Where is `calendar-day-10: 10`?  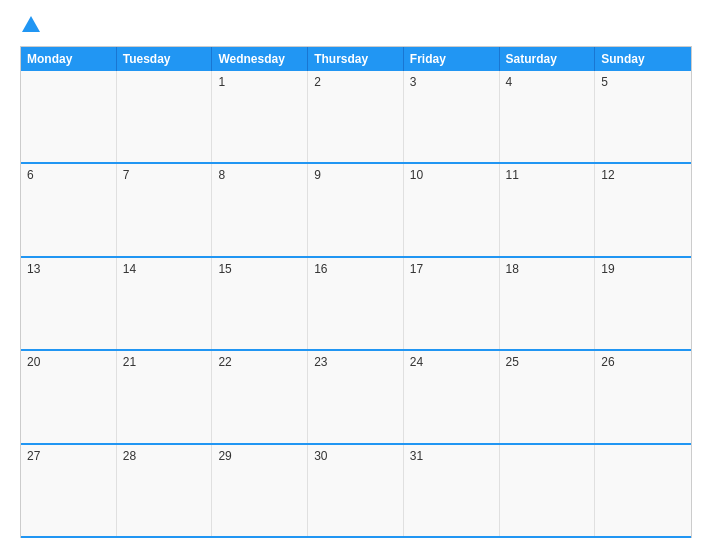
calendar-day-10: 10 is located at coordinates (452, 210).